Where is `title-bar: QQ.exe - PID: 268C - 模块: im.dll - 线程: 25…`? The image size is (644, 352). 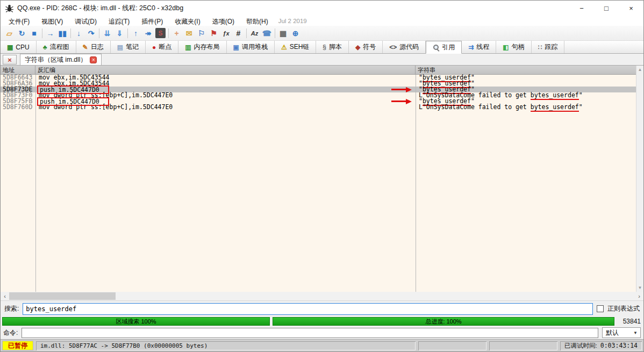
title-bar: QQ.exe - PID: 268C - 模块: im.dll - 线程: 25… is located at coordinates (322, 9).